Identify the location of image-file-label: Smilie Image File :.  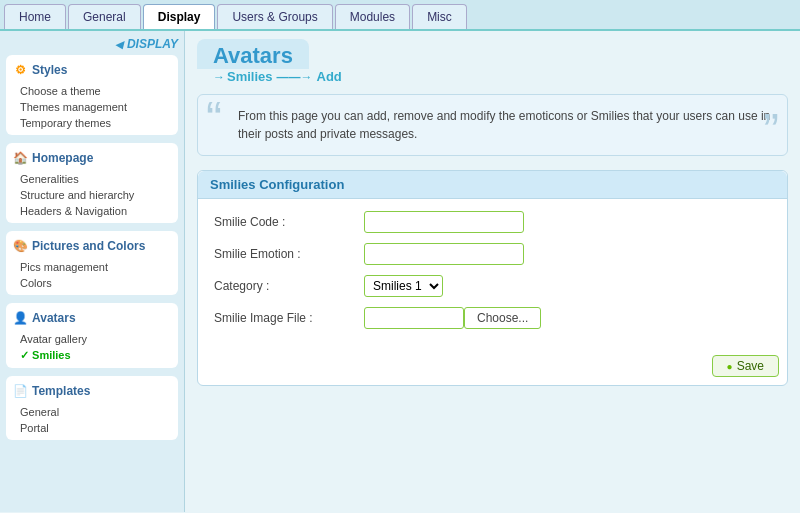
(289, 318).